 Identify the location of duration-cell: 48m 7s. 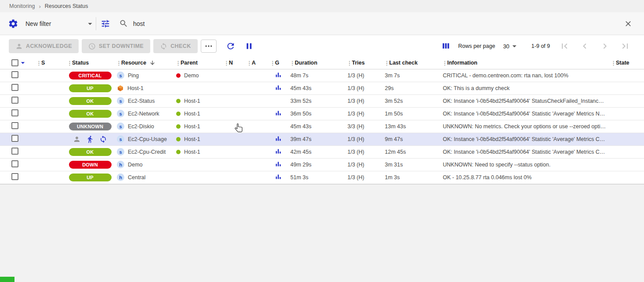
(316, 76).